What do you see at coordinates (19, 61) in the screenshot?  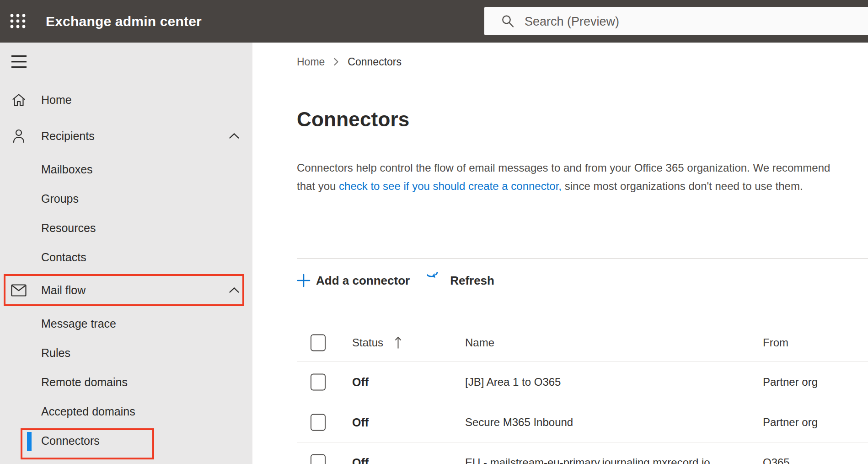 I see `hamburger-icon` at bounding box center [19, 61].